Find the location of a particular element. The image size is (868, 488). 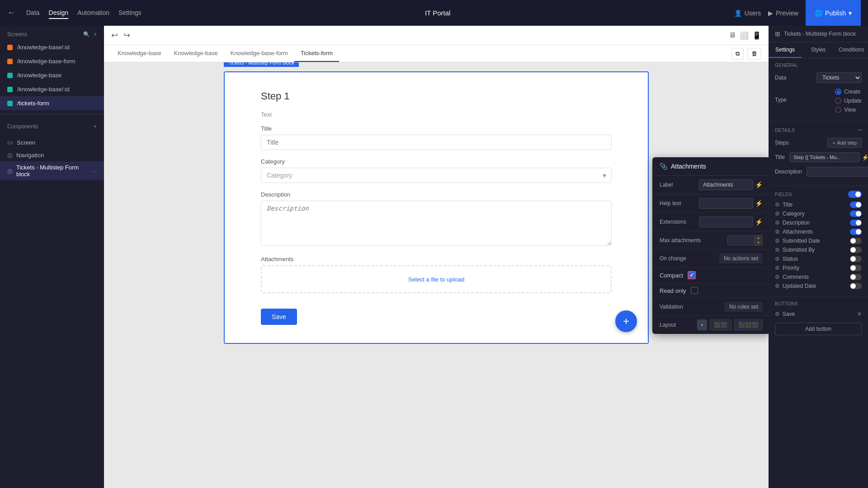

helptext-label: Help text is located at coordinates (670, 203).